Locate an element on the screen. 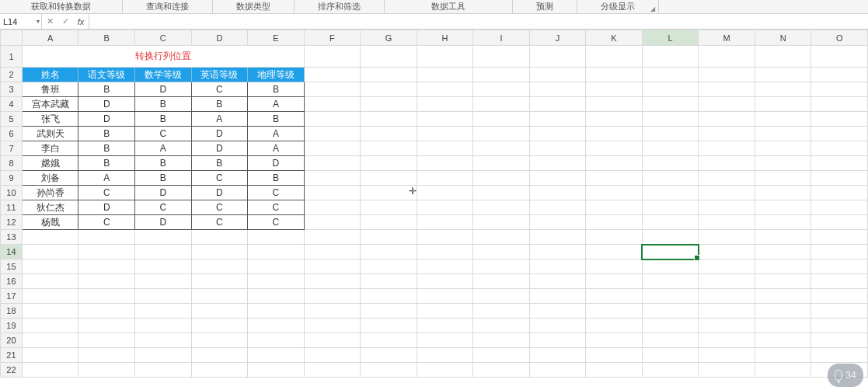 This screenshot has width=868, height=390. cell-A15 is located at coordinates (50, 267).